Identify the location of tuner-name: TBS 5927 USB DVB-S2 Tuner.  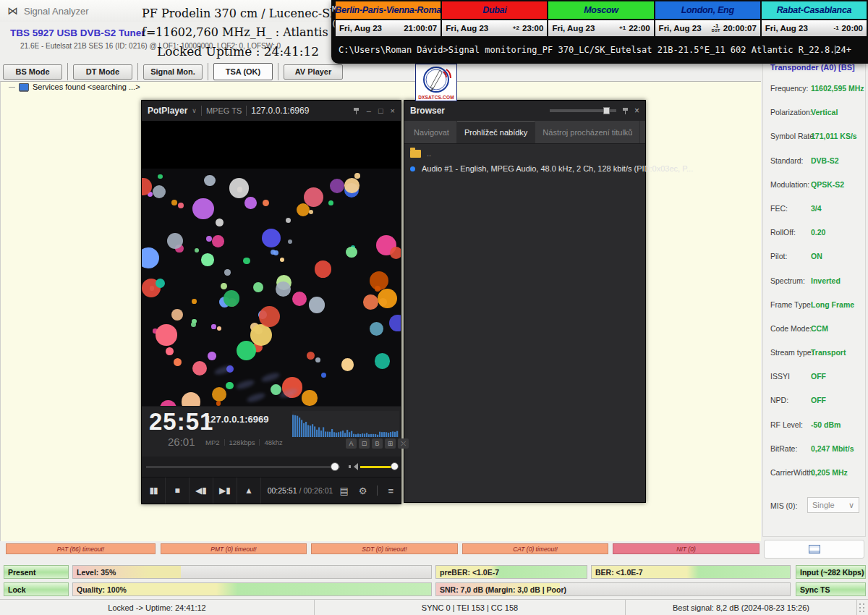
(78, 33).